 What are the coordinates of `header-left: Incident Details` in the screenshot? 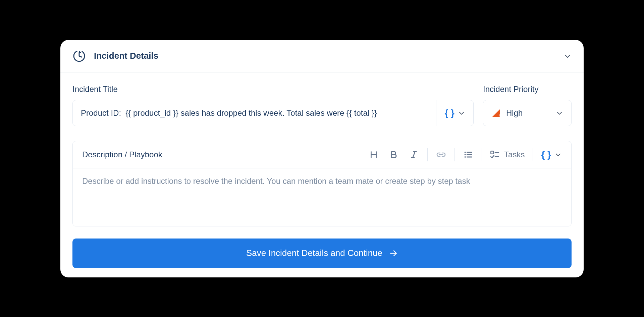 It's located at (115, 56).